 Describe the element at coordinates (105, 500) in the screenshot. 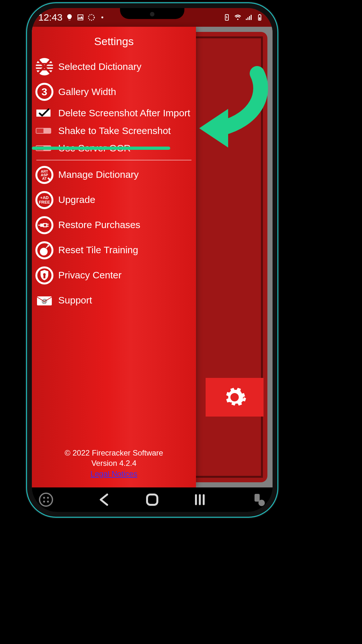

I see `nav-back-icon` at that location.